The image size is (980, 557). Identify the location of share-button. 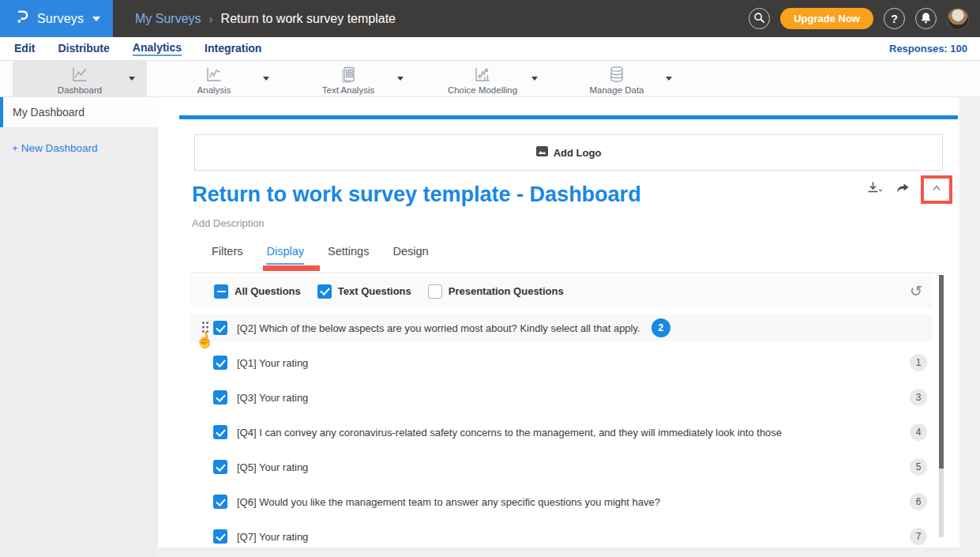
(903, 190).